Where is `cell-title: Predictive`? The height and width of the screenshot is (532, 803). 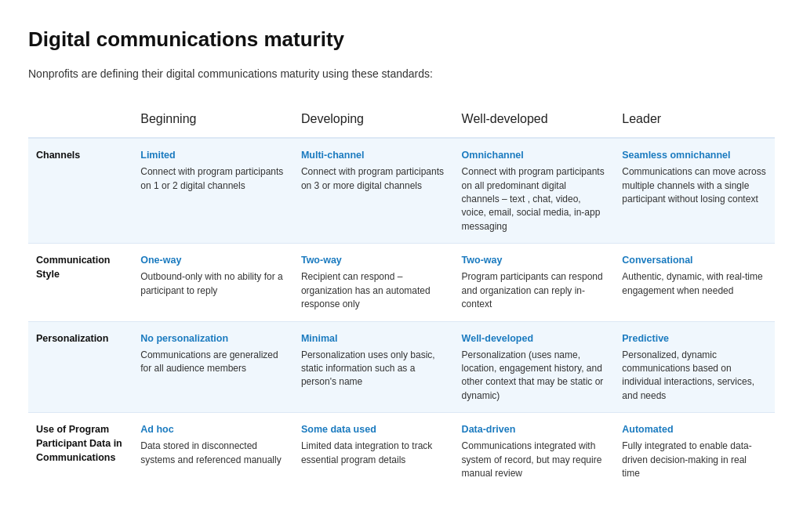
cell-title: Predictive is located at coordinates (695, 338).